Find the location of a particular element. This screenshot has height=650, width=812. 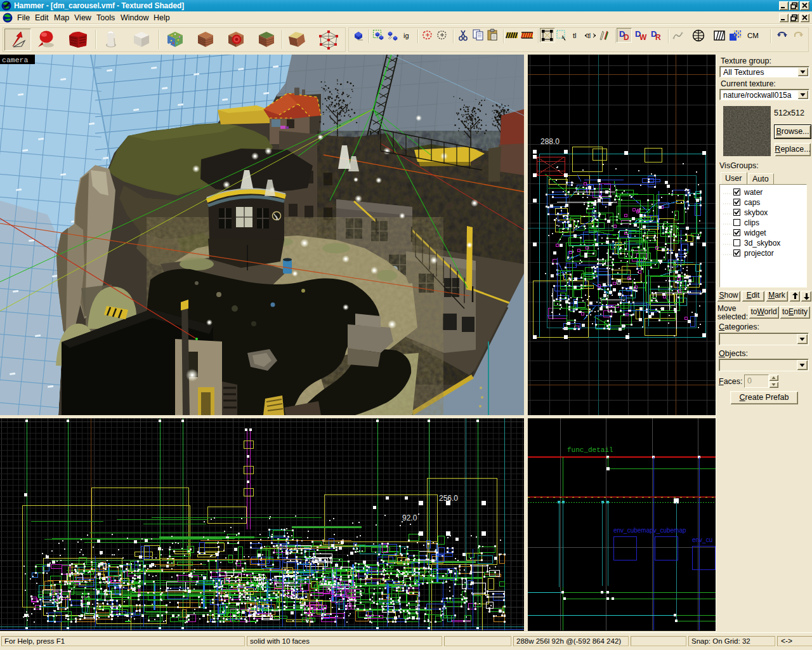

svg-text: env_cu is located at coordinates (702, 540).